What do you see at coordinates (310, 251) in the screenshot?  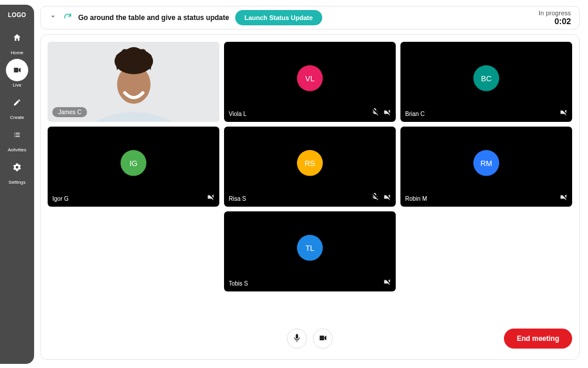 I see `participant-tile: TL Tobis S` at bounding box center [310, 251].